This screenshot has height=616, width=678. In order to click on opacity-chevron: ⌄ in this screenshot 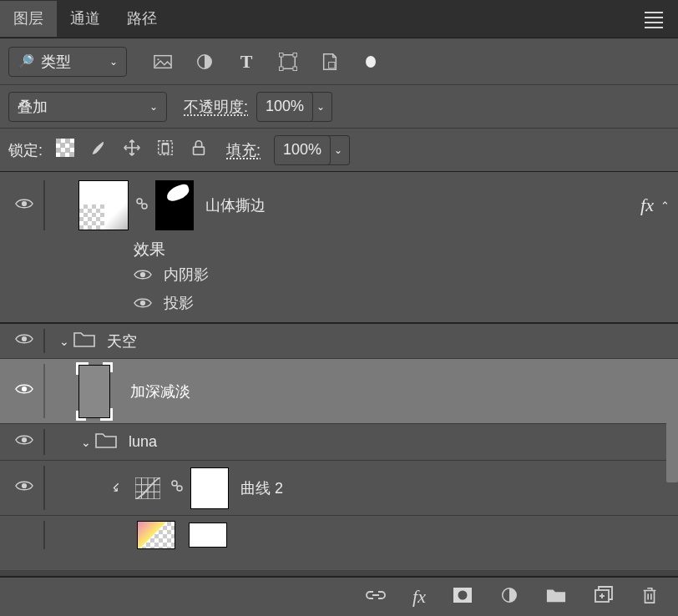, I will do `click(321, 107)`.